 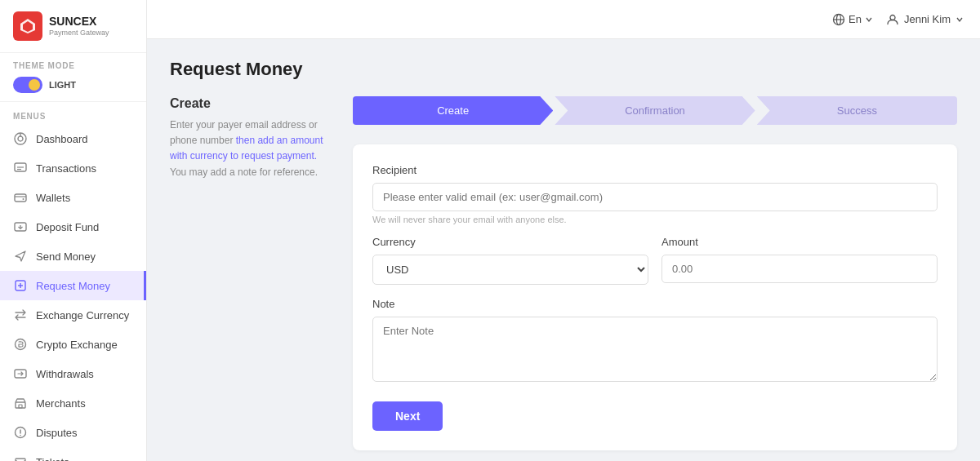 I want to click on theme-section-label: THEME MODE, so click(x=74, y=65).